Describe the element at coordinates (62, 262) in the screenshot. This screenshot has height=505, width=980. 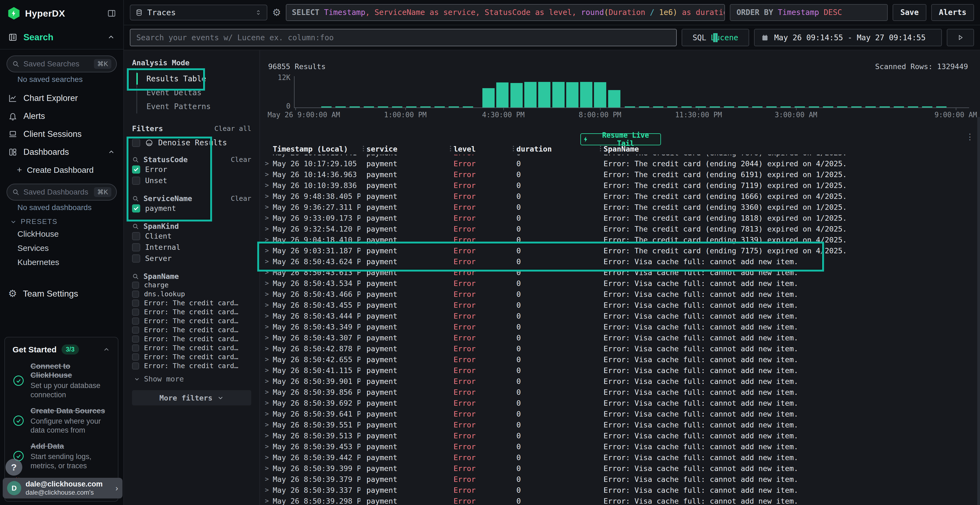
I see `preset-dashboard-kubernetes: Kubernetes` at that location.